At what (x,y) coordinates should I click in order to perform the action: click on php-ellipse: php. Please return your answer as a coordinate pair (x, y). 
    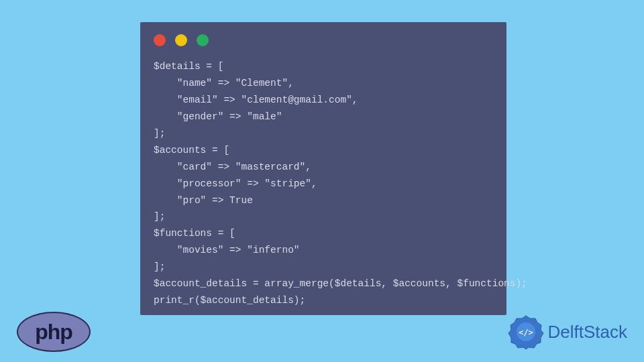
    Looking at the image, I should click on (54, 332).